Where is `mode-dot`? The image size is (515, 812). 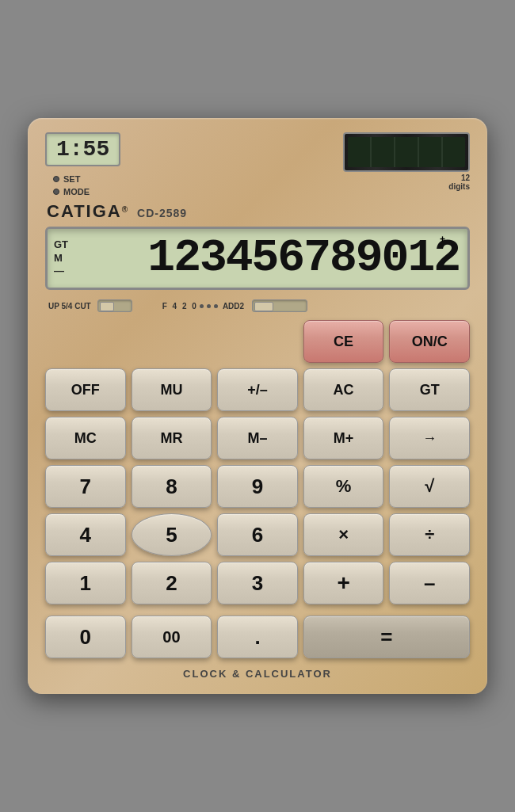 mode-dot is located at coordinates (56, 192).